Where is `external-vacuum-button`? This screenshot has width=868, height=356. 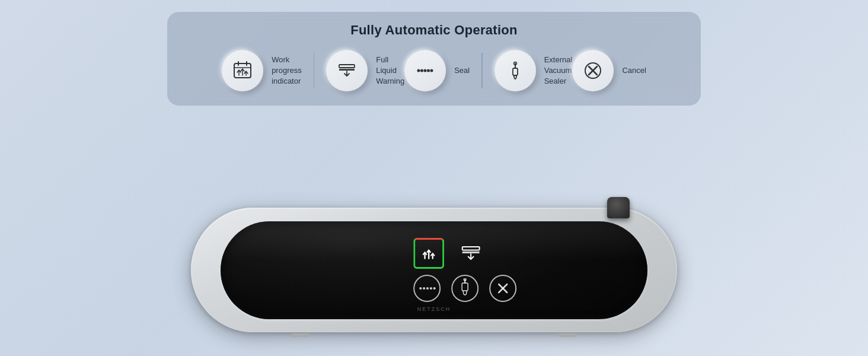
external-vacuum-button is located at coordinates (515, 71).